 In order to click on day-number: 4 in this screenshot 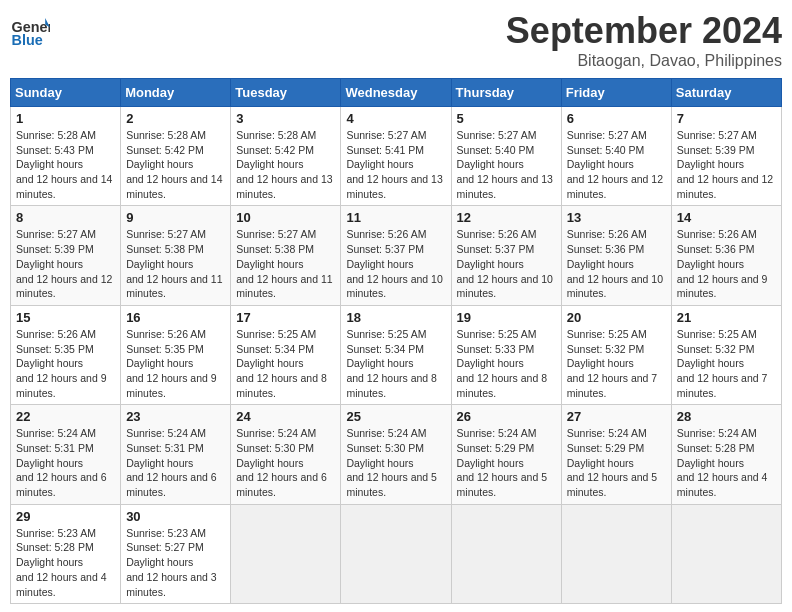, I will do `click(396, 118)`.